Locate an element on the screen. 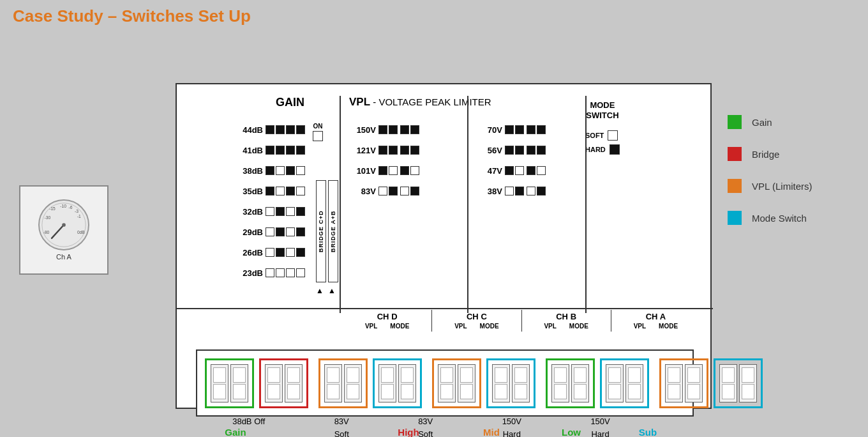 This screenshot has width=868, height=437. soft-switch is located at coordinates (613, 135).